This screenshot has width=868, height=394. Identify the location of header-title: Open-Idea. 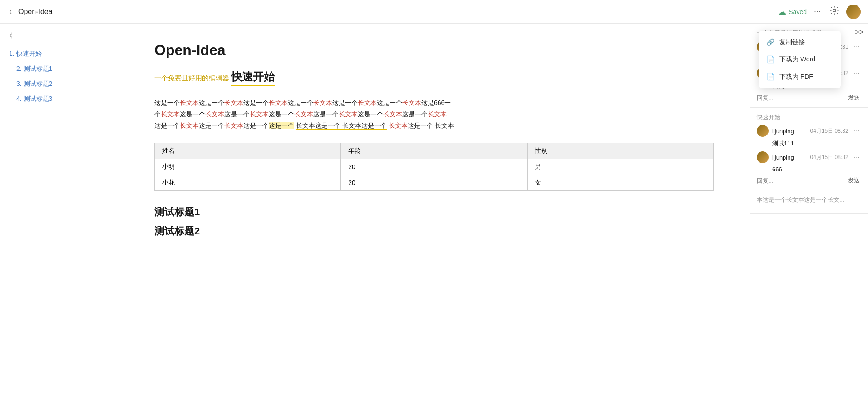
(35, 12).